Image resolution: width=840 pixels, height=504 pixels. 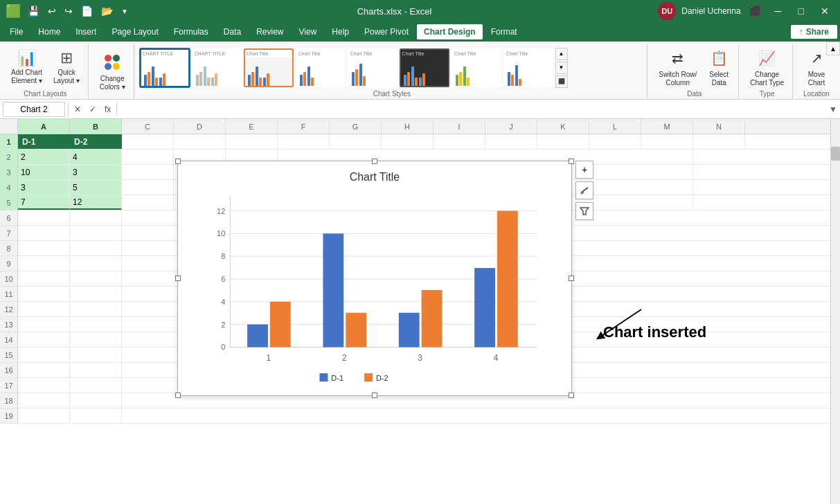 I want to click on chart-style-8: Chart Title, so click(x=528, y=68).